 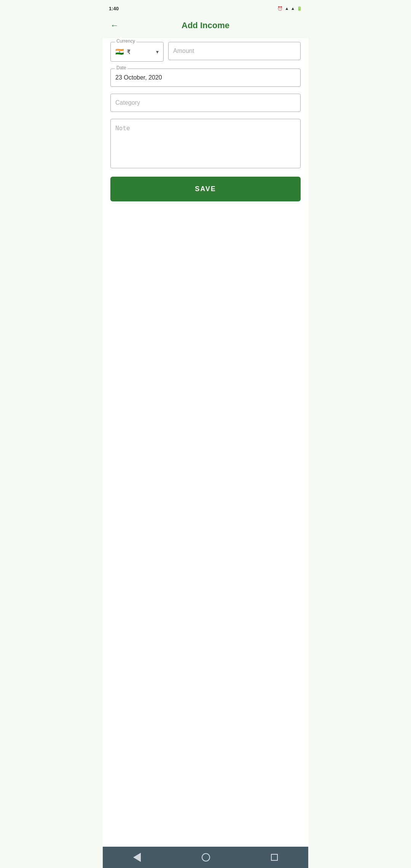 I want to click on battery-icon: 🔋, so click(x=299, y=8).